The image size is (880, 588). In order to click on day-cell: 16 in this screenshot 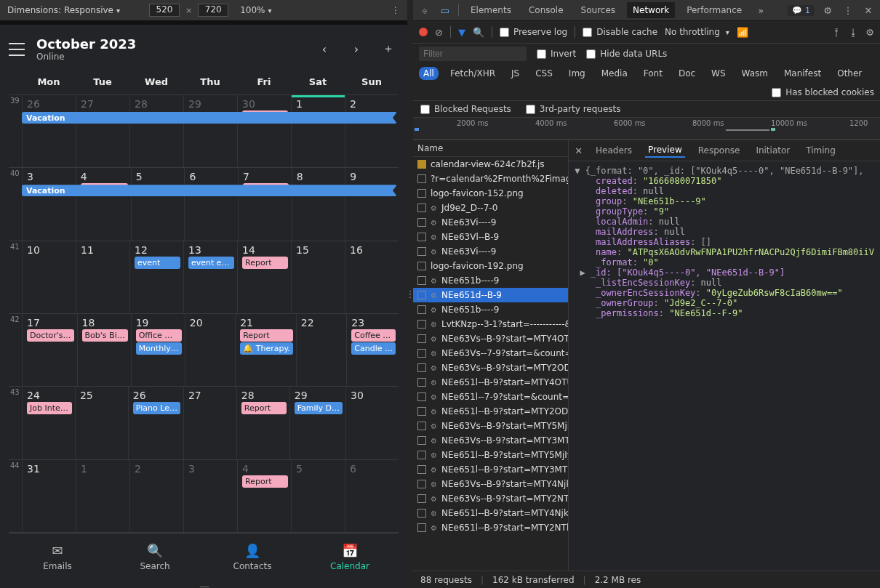, I will do `click(372, 278)`.